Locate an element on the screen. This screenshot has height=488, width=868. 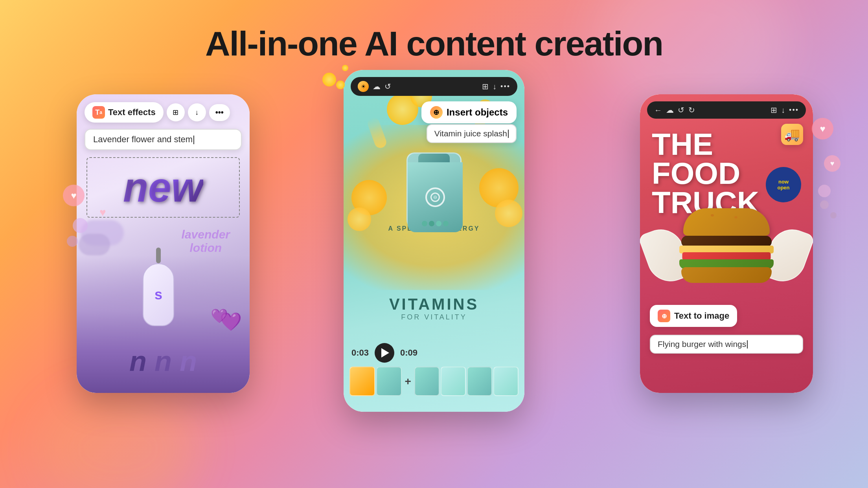
text-to-image-label: Text to image is located at coordinates (702, 316).